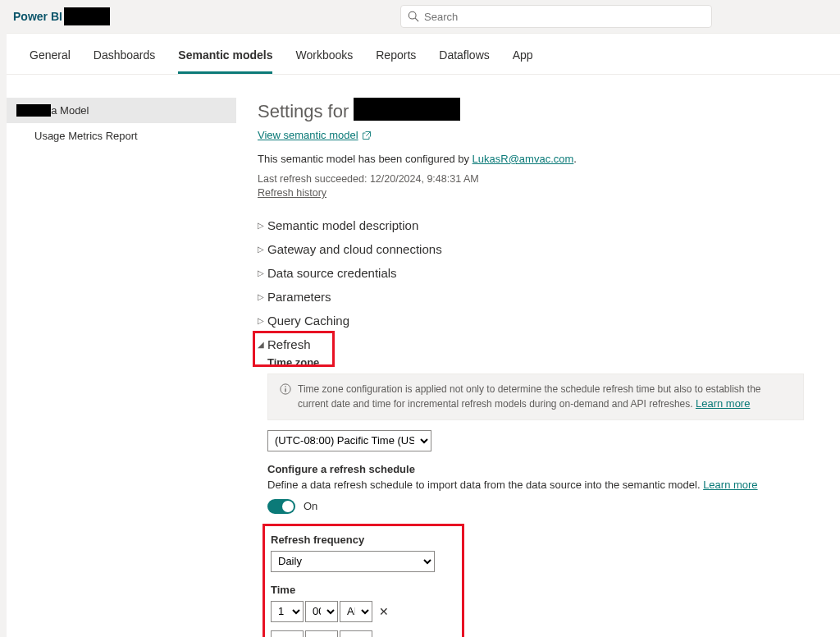  I want to click on search-input, so click(564, 16).